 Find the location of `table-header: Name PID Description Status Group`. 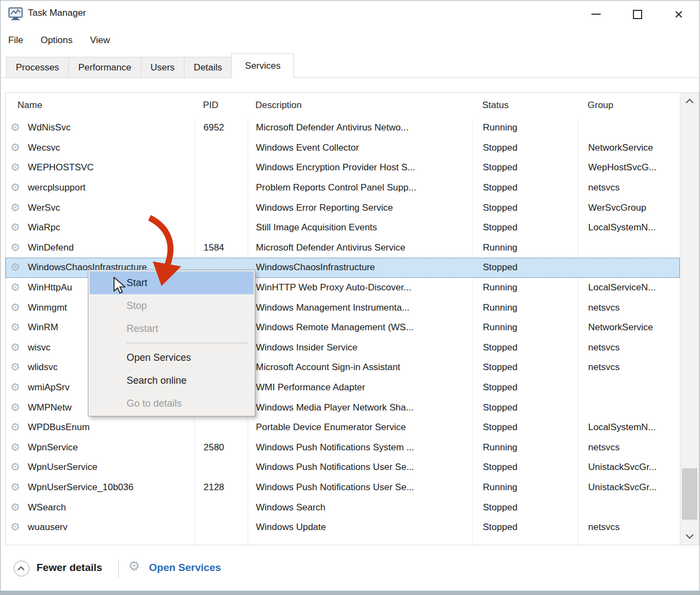

table-header: Name PID Description Status Group is located at coordinates (343, 105).